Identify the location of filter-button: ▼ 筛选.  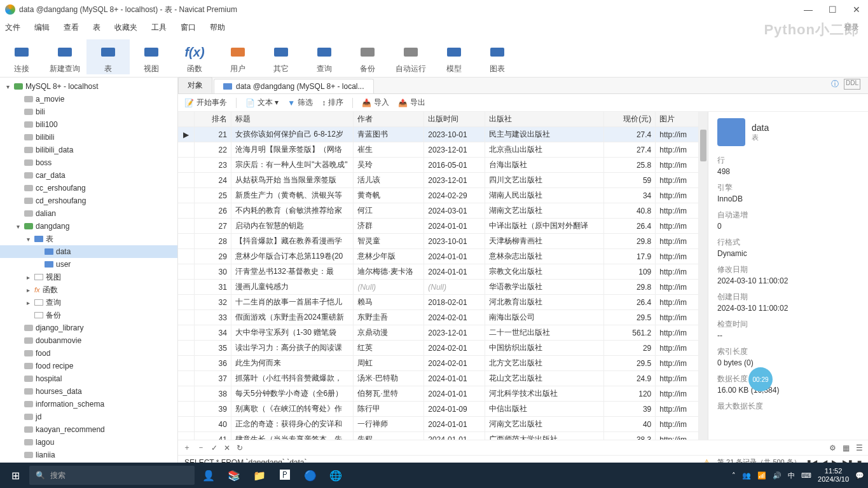
(300, 103).